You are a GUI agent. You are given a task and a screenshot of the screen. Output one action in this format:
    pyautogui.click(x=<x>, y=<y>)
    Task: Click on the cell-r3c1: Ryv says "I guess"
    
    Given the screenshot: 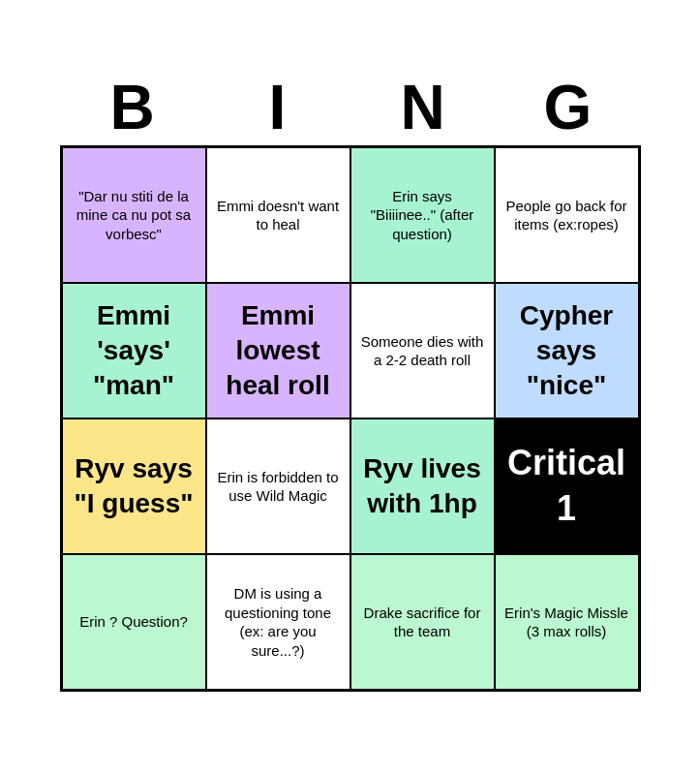 What is the action you would take?
    pyautogui.click(x=134, y=486)
    